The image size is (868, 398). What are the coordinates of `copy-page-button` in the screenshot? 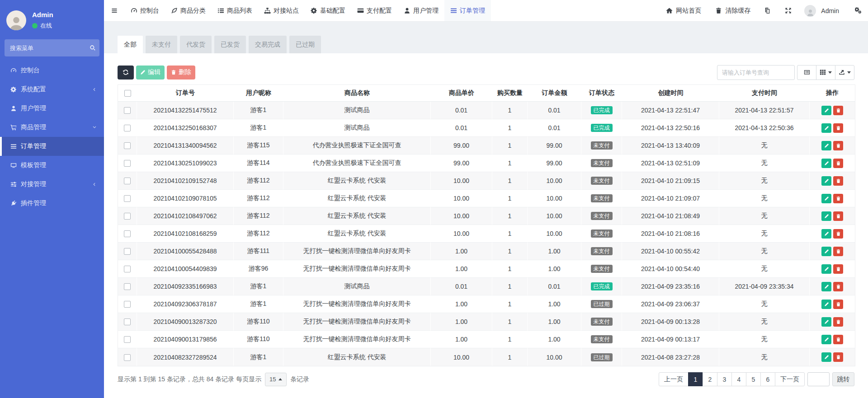 It's located at (768, 11).